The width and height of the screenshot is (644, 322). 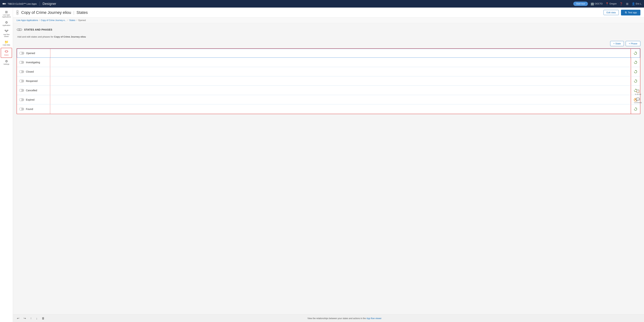 What do you see at coordinates (328, 81) in the screenshot?
I see `state-row: Reopened` at bounding box center [328, 81].